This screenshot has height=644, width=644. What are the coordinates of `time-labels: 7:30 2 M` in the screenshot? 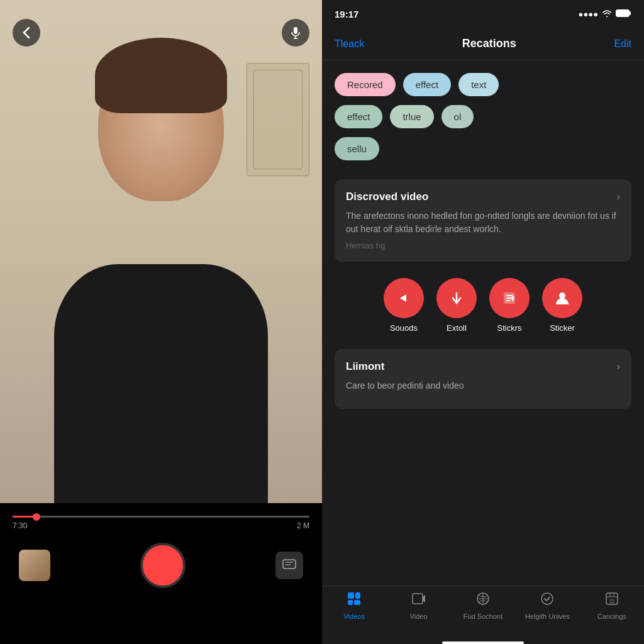 It's located at (161, 526).